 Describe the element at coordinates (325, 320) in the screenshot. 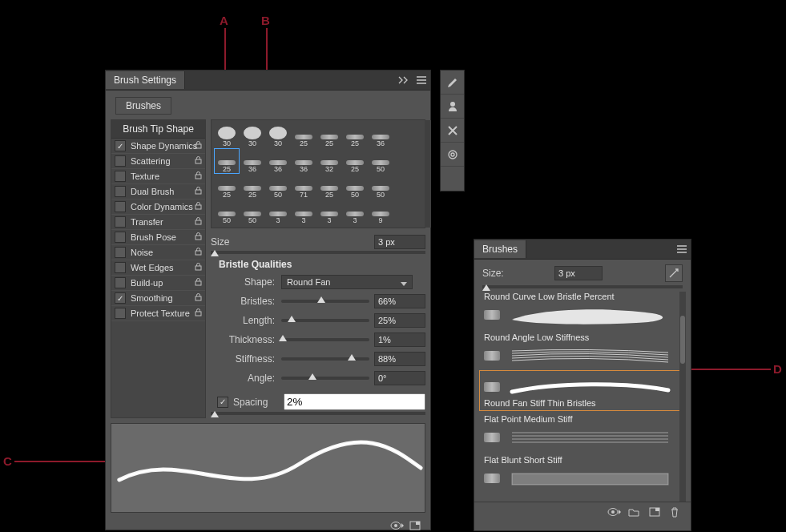

I see `length-slider` at that location.